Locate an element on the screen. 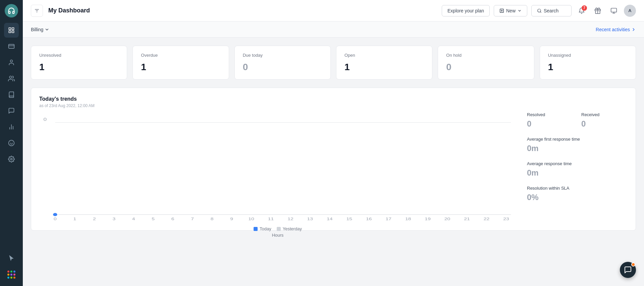  stat-on-hold: On hold 0 is located at coordinates (486, 62).